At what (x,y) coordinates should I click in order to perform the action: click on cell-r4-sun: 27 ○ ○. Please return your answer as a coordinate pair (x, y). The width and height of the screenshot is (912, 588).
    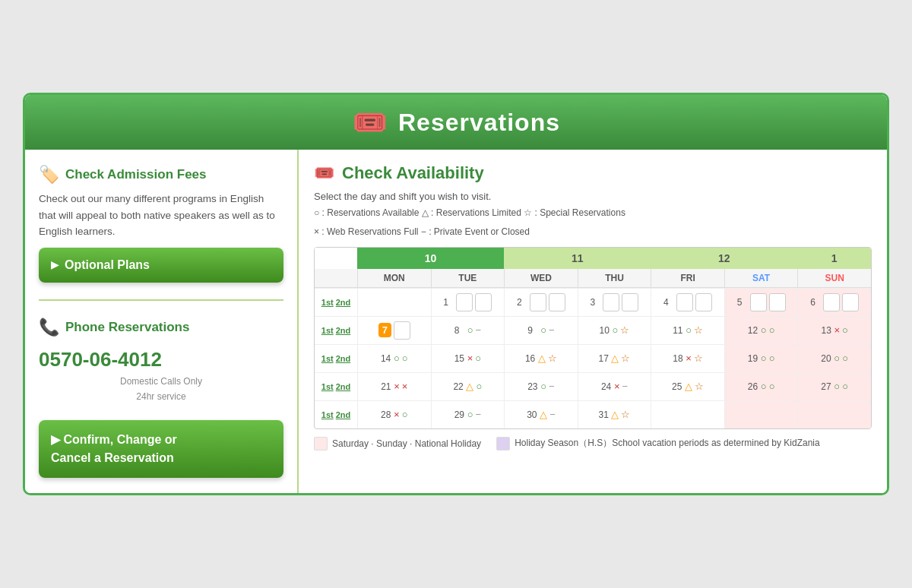
    Looking at the image, I should click on (834, 387).